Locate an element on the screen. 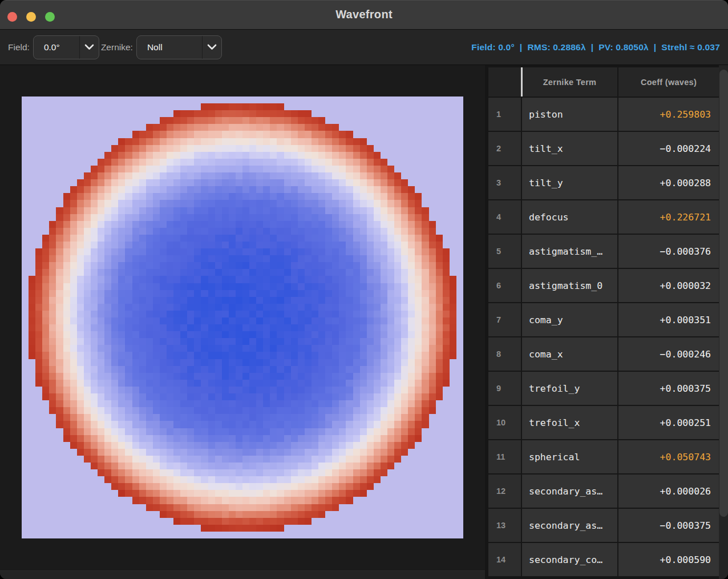 The width and height of the screenshot is (728, 579). zernike-term-cell: defocus is located at coordinates (569, 217).